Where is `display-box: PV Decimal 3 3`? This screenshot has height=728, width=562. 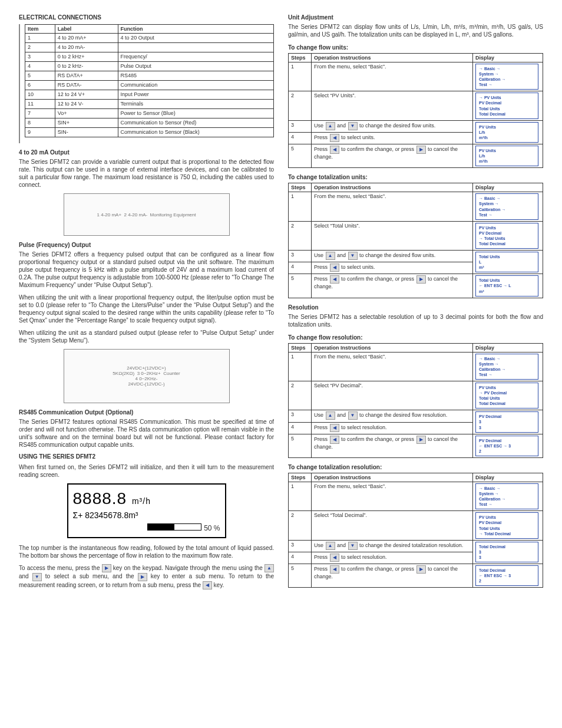 display-box: PV Decimal 3 3 is located at coordinates (507, 422).